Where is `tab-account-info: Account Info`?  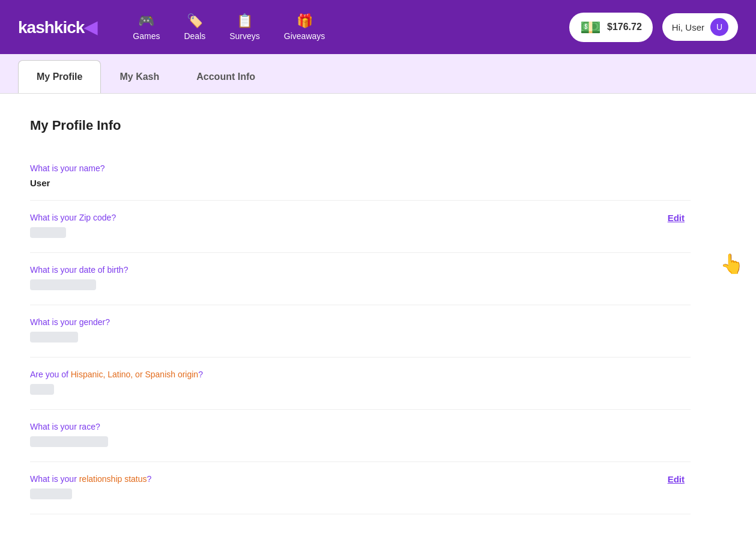 tab-account-info: Account Info is located at coordinates (226, 77).